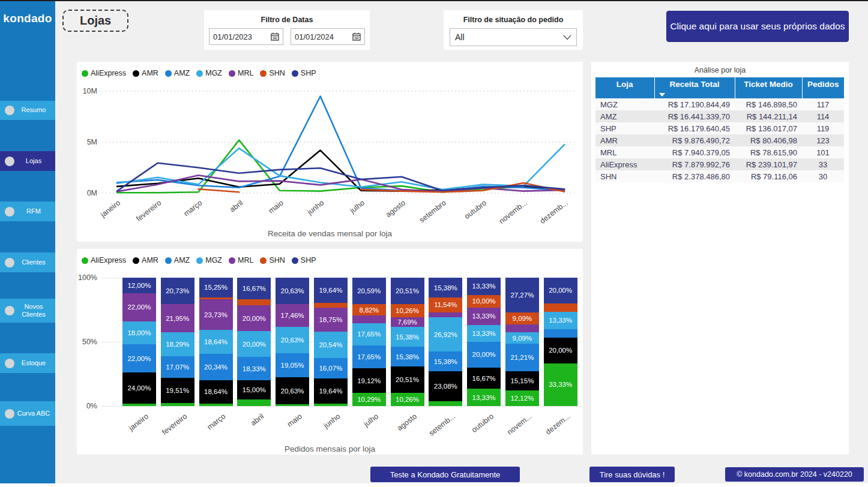  I want to click on bar-segment-mrl: 13,33%, so click(484, 317).